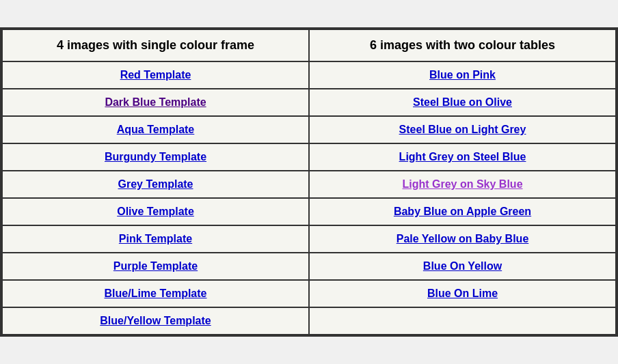  What do you see at coordinates (156, 75) in the screenshot?
I see `template-link: Red Template` at bounding box center [156, 75].